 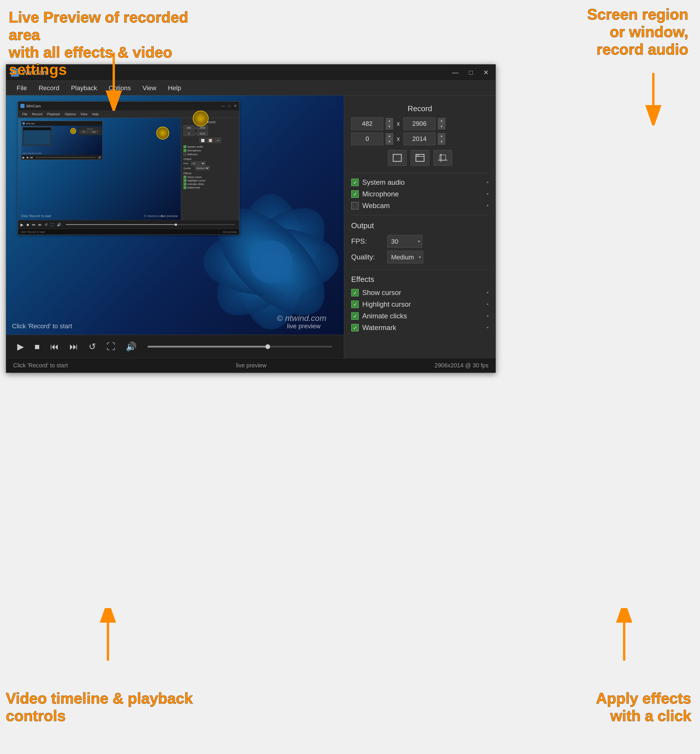 I want to click on coord-row-bottom: ▲ ▼ x ▲ ▼, so click(x=420, y=139).